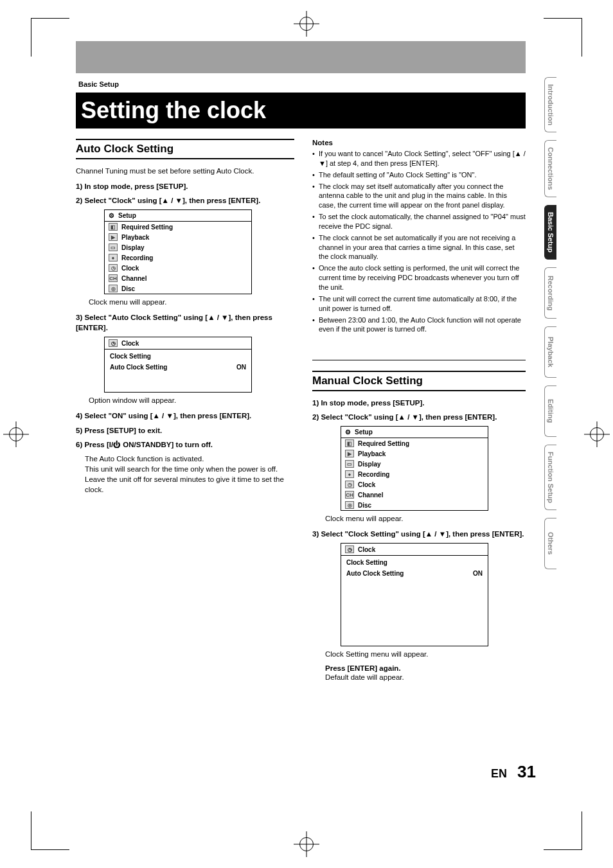 The image size is (613, 868). Describe the element at coordinates (190, 479) in the screenshot. I see `step-6-body-2: This unit will search for the time only …` at that location.